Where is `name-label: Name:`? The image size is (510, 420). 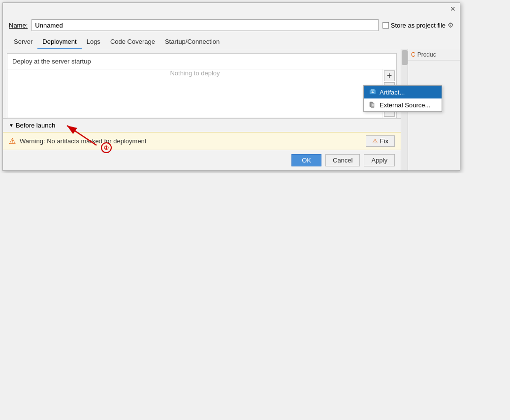
name-label: Name: is located at coordinates (18, 26).